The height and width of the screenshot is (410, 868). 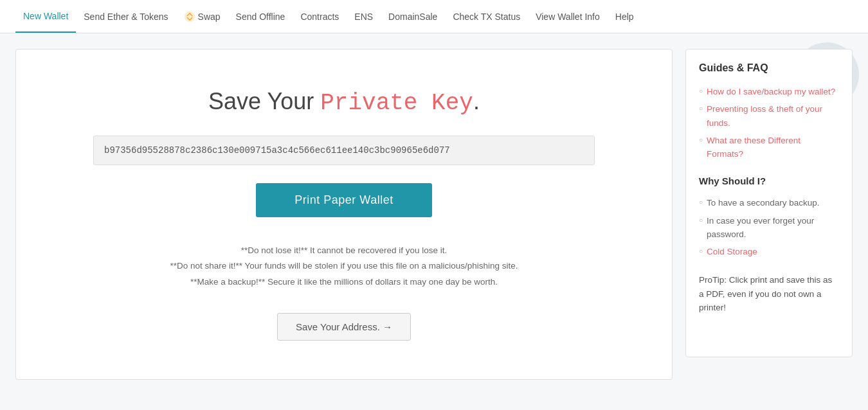 I want to click on warning-3: **Make a backup!** Secure it like the mi…, so click(x=343, y=282).